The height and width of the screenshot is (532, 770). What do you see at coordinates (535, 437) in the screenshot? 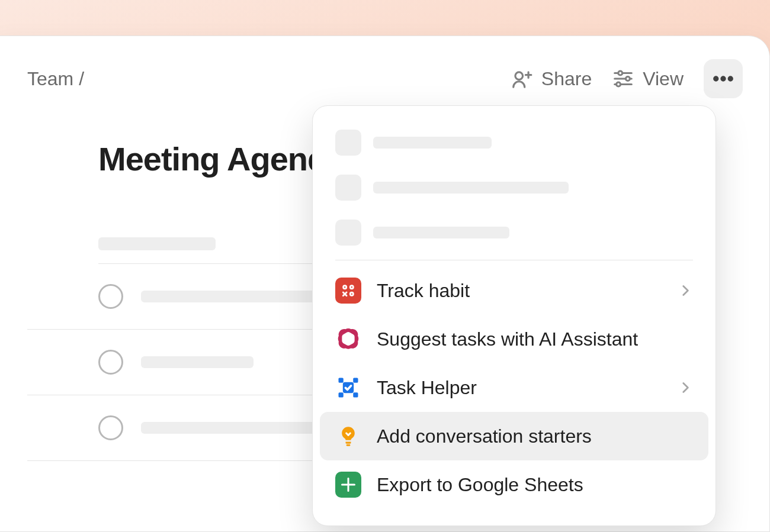
I see `menu-item-label: Add conversation starters` at bounding box center [535, 437].